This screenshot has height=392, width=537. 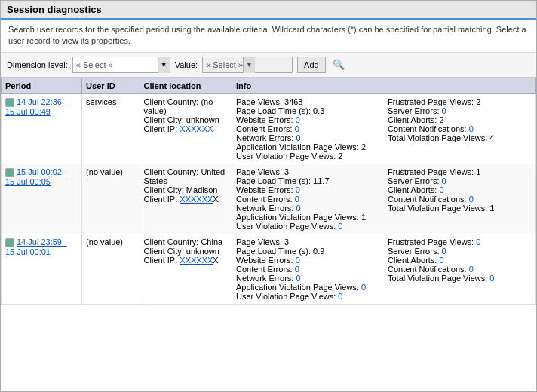 I want to click on location-country: Client Country: China, so click(x=186, y=242).